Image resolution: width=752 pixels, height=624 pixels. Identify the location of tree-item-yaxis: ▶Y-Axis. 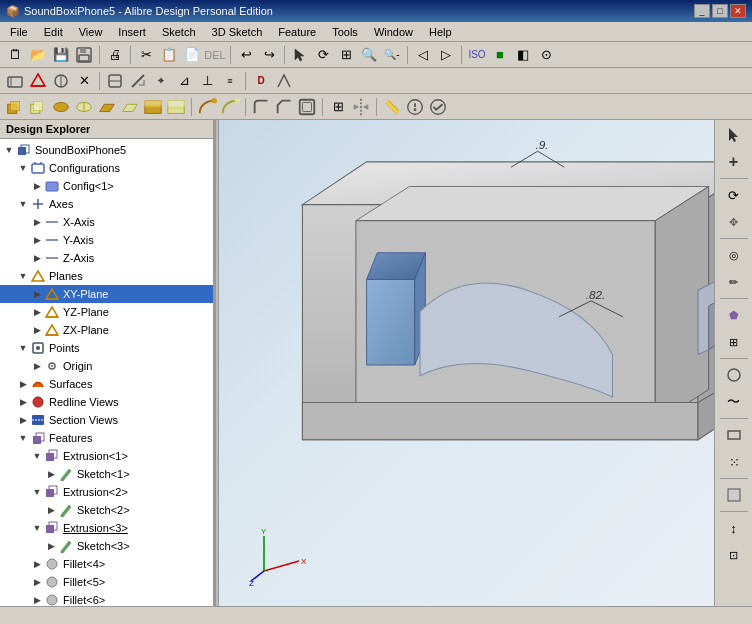
(106, 240).